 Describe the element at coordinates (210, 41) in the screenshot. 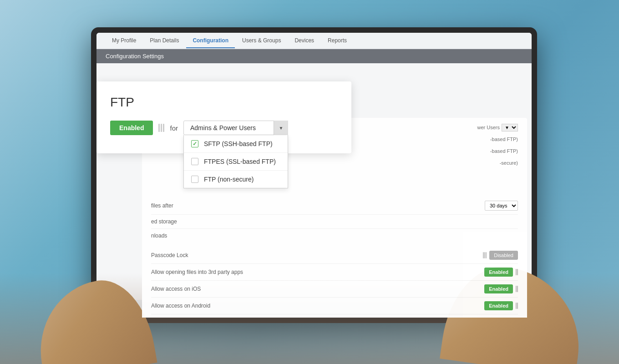

I see `tab-configuration: Configuration` at that location.